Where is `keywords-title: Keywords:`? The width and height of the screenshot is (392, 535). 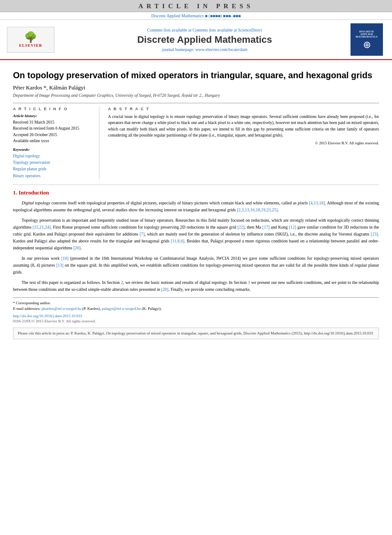 keywords-title: Keywords: is located at coordinates (54, 150).